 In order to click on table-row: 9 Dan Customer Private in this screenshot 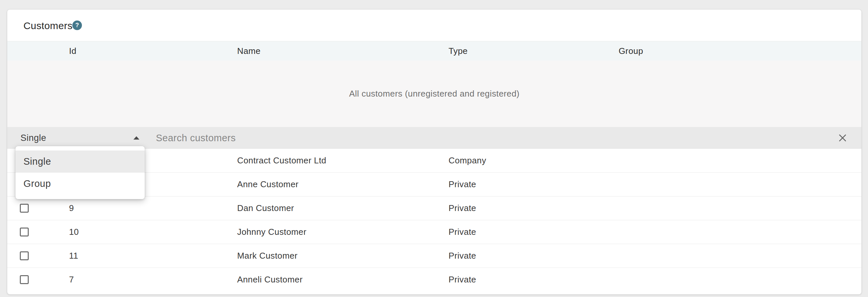, I will do `click(434, 209)`.